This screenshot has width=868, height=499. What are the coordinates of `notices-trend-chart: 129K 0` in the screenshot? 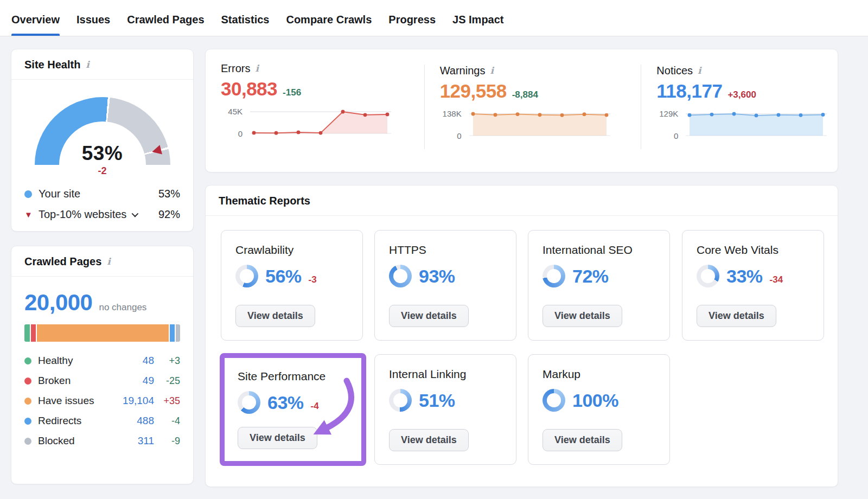 It's located at (747, 124).